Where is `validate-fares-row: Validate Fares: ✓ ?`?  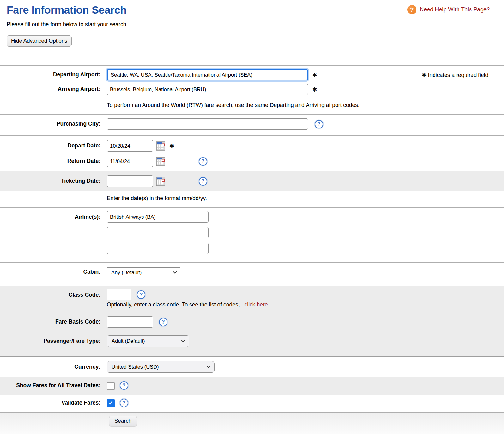 validate-fares-row: Validate Fares: ✓ ? is located at coordinates (252, 403).